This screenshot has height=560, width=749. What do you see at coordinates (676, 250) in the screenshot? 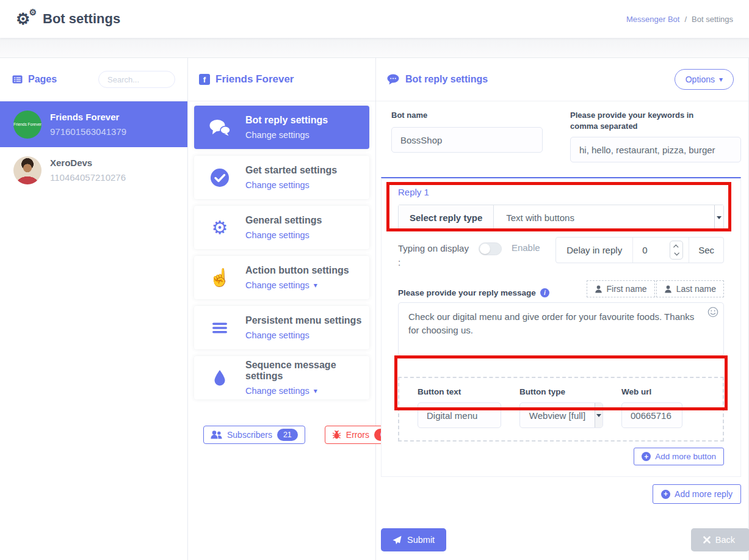
I see `delay-stepper` at bounding box center [676, 250].